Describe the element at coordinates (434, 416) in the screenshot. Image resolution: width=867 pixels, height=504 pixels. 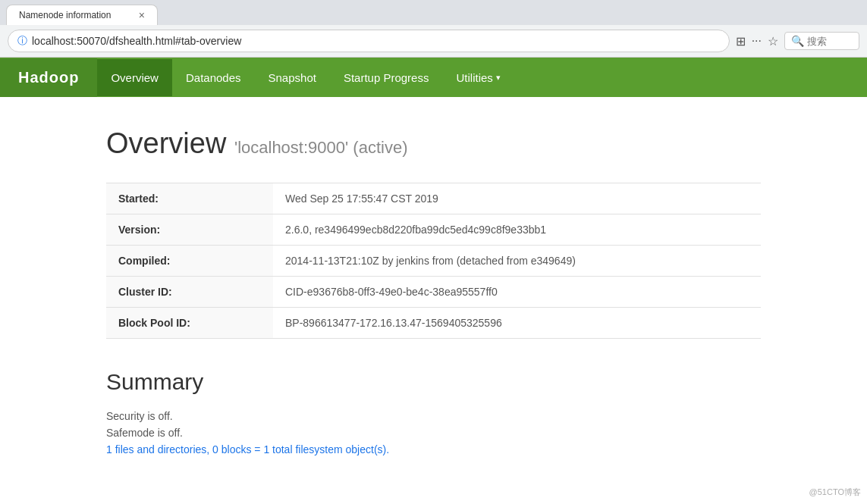
I see `summary-line: Security is off.` at that location.